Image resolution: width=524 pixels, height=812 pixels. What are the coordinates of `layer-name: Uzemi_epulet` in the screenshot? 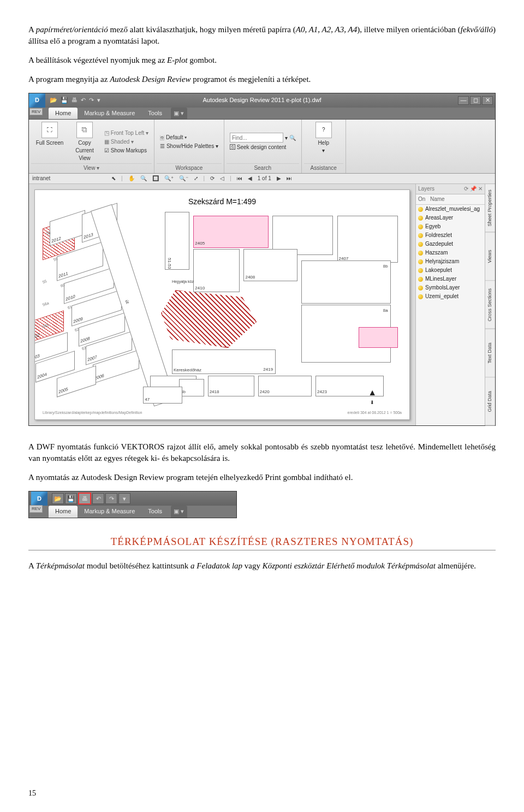 It's located at (442, 297).